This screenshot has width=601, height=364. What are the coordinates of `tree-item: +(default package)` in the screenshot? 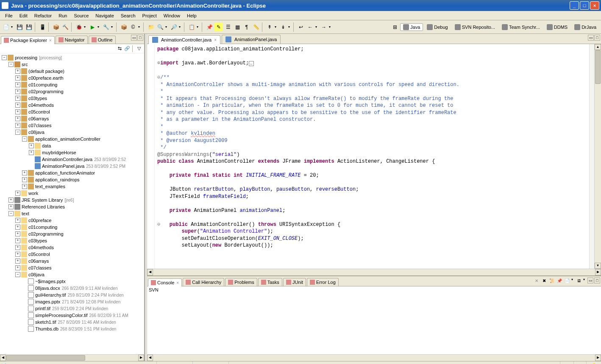 It's located at (72, 71).